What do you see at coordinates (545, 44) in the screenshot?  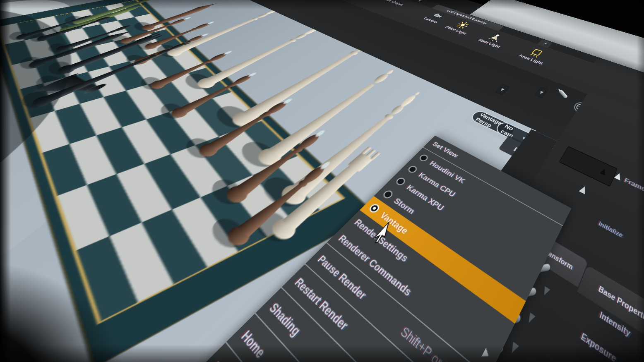 I see `plus-icon: +` at bounding box center [545, 44].